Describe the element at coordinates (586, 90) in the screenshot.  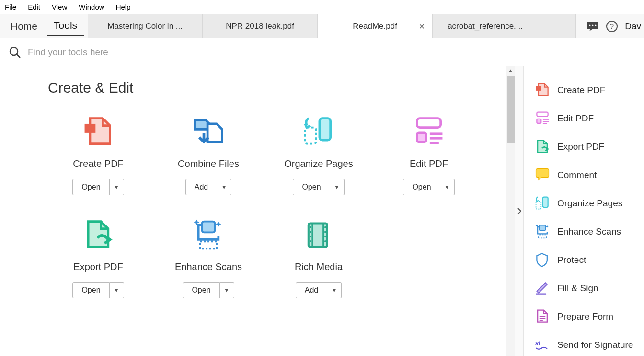
I see `sidebar-item-create-pdf: Create PDF` at that location.